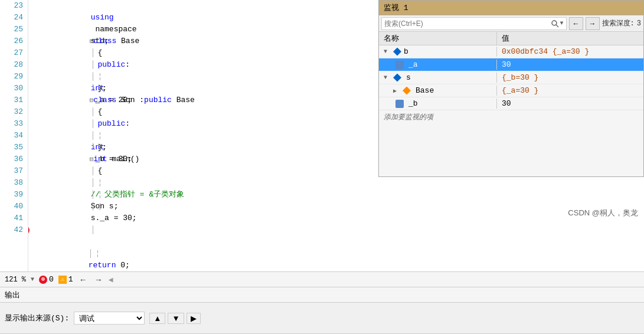 The height and width of the screenshot is (334, 644). Describe the element at coordinates (203, 100) in the screenshot. I see `code-line-31: │{` at that location.